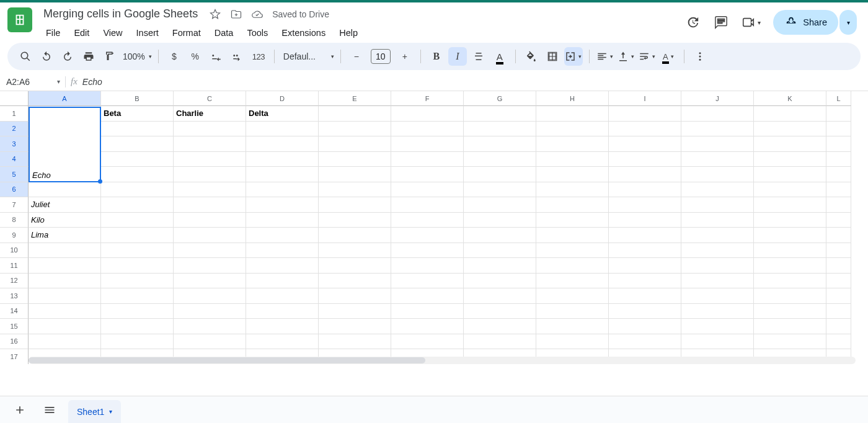 This screenshot has width=868, height=423. Describe the element at coordinates (405, 56) in the screenshot. I see `increase-font-icon: +` at that location.